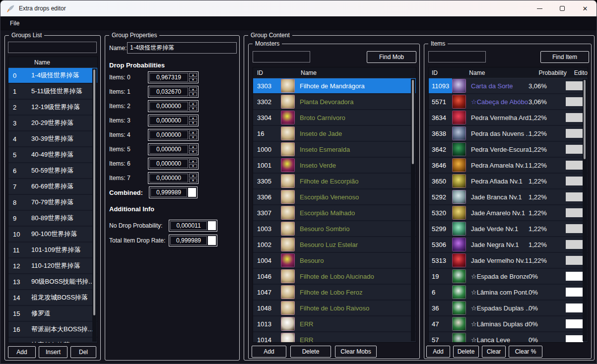 This screenshot has width=597, height=364. What do you see at coordinates (585, 8) in the screenshot?
I see `close-button: ✕` at bounding box center [585, 8].